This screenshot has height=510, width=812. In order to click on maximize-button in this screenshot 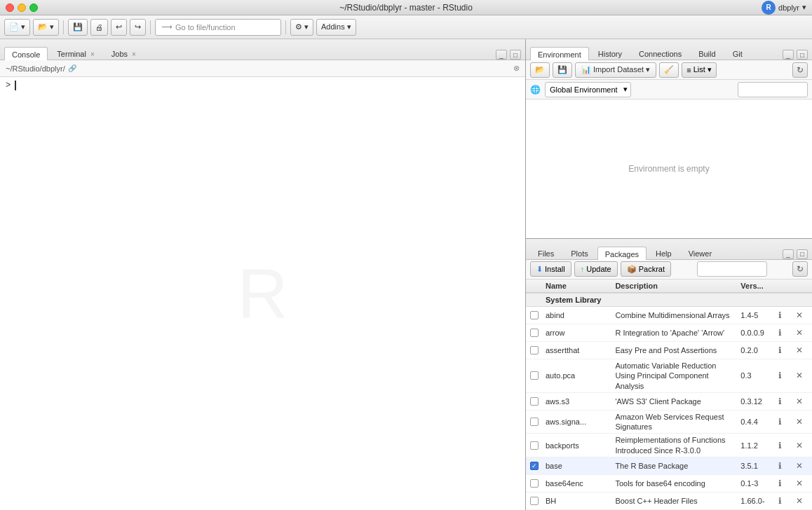, I will do `click(34, 8)`.